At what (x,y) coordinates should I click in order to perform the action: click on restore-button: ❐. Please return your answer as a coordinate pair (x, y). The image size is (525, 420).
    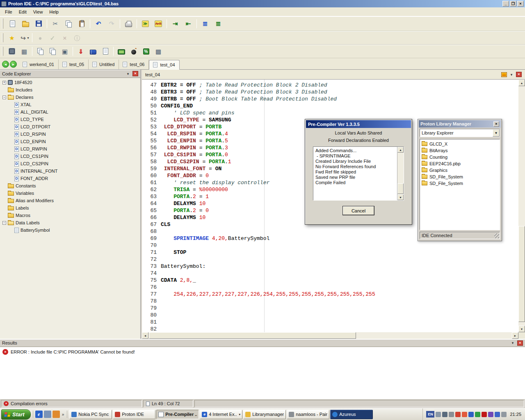
    Looking at the image, I should click on (513, 4).